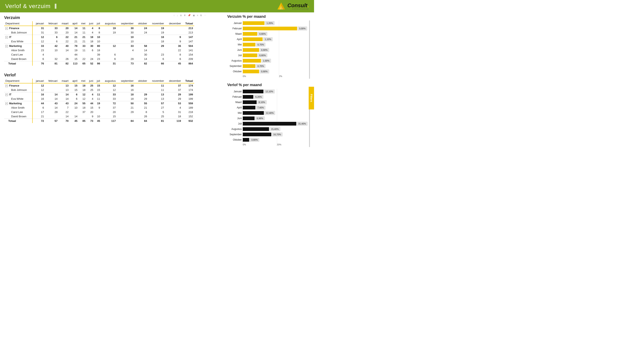 This screenshot has height=349, width=644. I want to click on verlof-pct-chart: Verlof % per maand Januari 12,10% Februa…, so click(268, 115).